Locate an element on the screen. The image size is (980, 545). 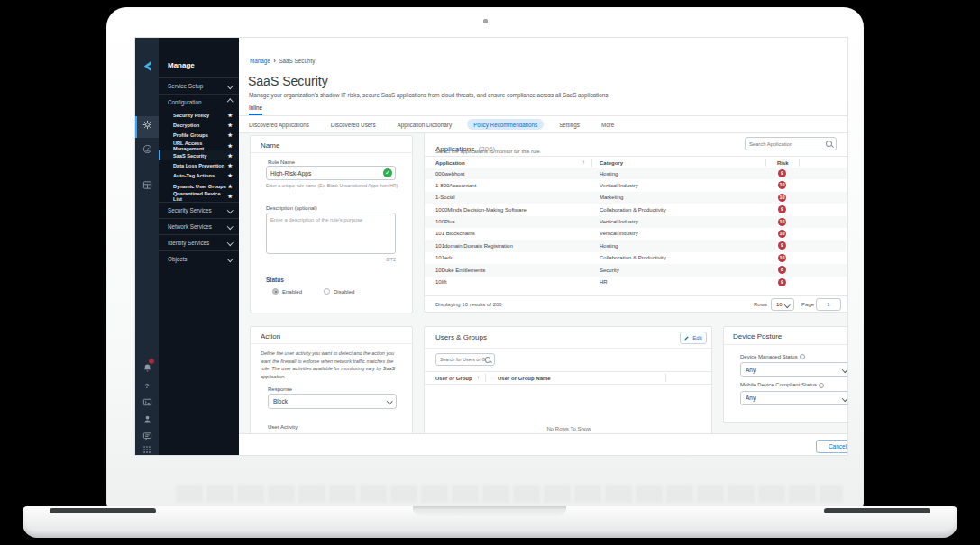
laptop-keyboard is located at coordinates (509, 494).